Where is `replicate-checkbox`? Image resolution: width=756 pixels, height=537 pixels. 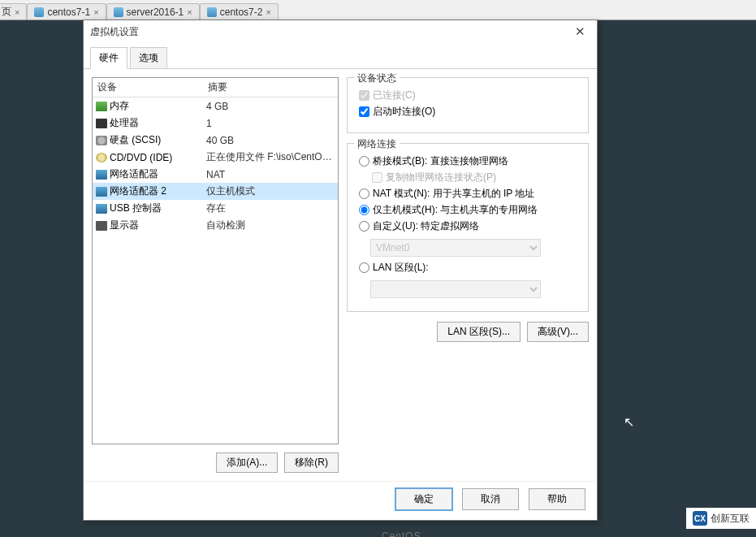
replicate-checkbox is located at coordinates (377, 177).